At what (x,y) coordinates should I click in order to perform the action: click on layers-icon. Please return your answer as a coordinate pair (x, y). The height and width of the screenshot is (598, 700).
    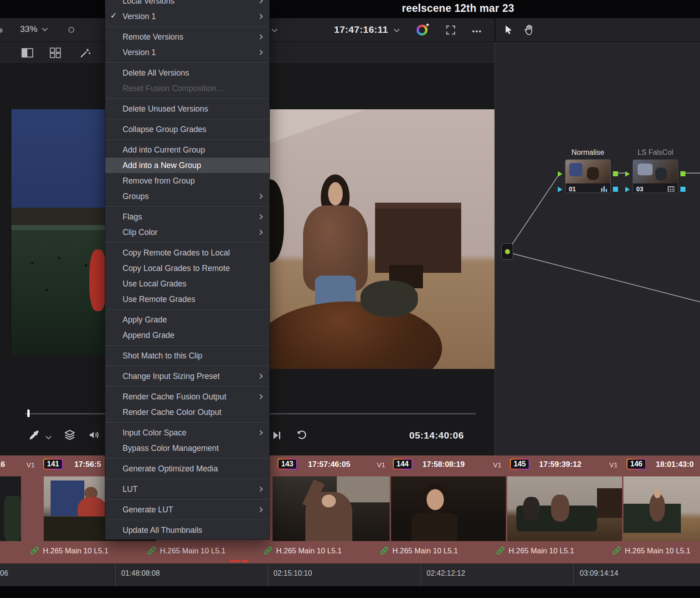
    Looking at the image, I should click on (70, 435).